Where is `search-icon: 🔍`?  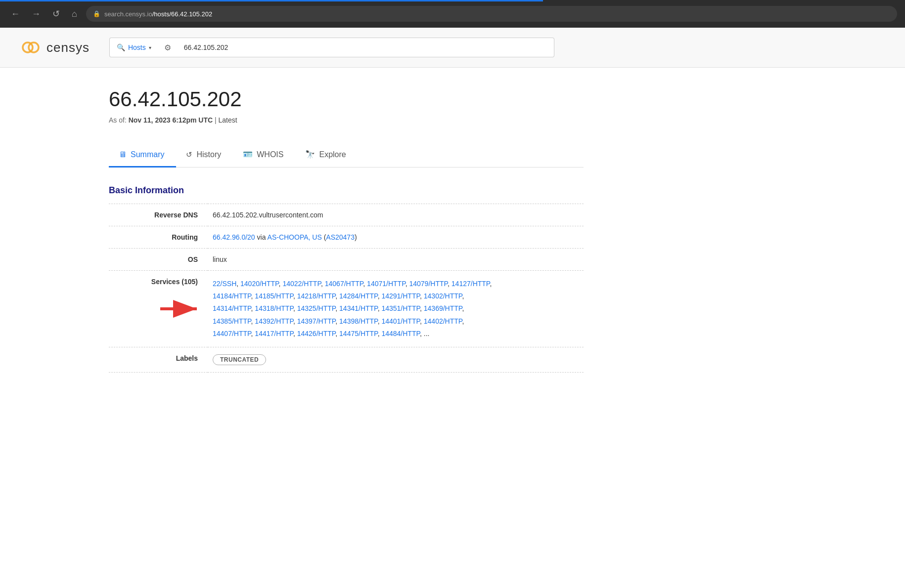
search-icon: 🔍 is located at coordinates (121, 47).